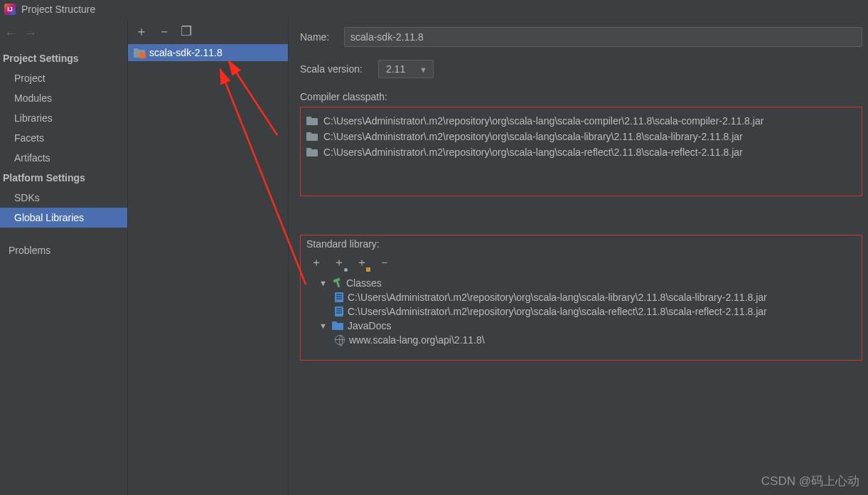  What do you see at coordinates (582, 326) in the screenshot?
I see `javadocs-node: ▼ JavaDocs` at bounding box center [582, 326].